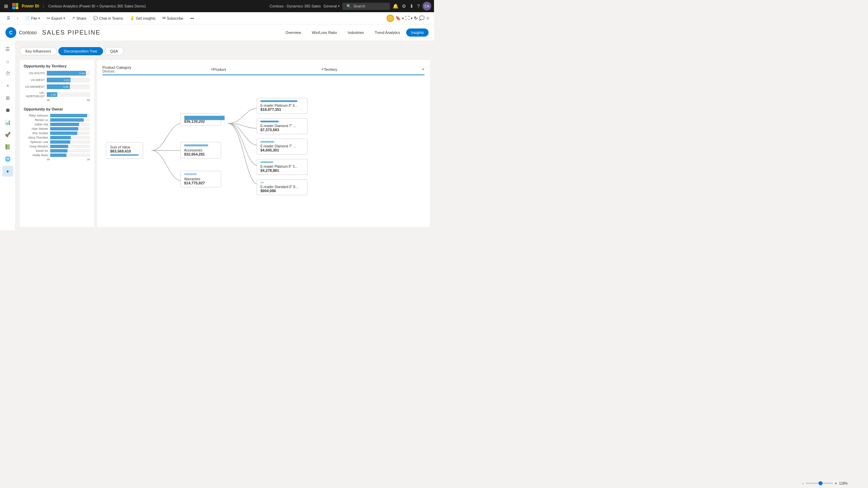 This screenshot has height=488, width=868. What do you see at coordinates (8, 18) in the screenshot?
I see `menu-toggle-button: ☰` at bounding box center [8, 18].